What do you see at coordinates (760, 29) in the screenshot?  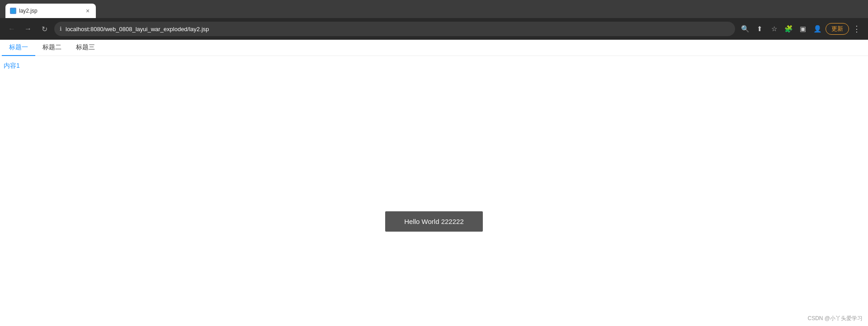 I see `share-button: ⬆` at bounding box center [760, 29].